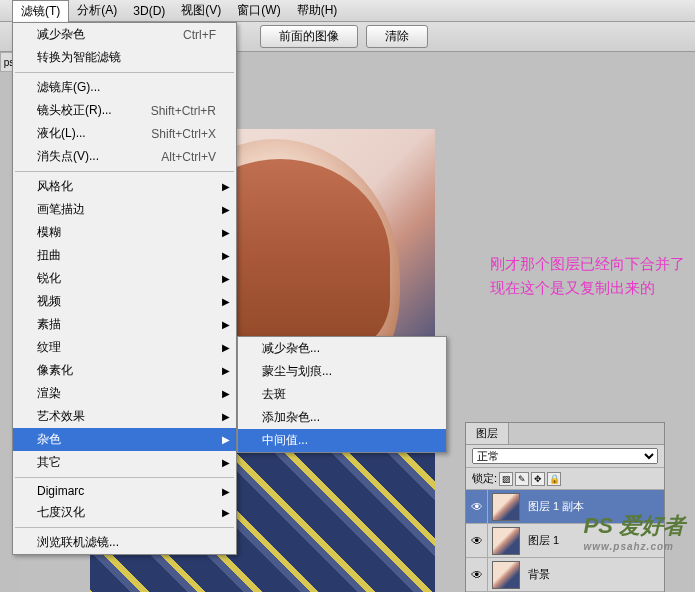 This screenshot has height=592, width=695. What do you see at coordinates (565, 479) in the screenshot?
I see `lock-row: 锁定: ▨ ✎ ✥ 🔒` at bounding box center [565, 479].